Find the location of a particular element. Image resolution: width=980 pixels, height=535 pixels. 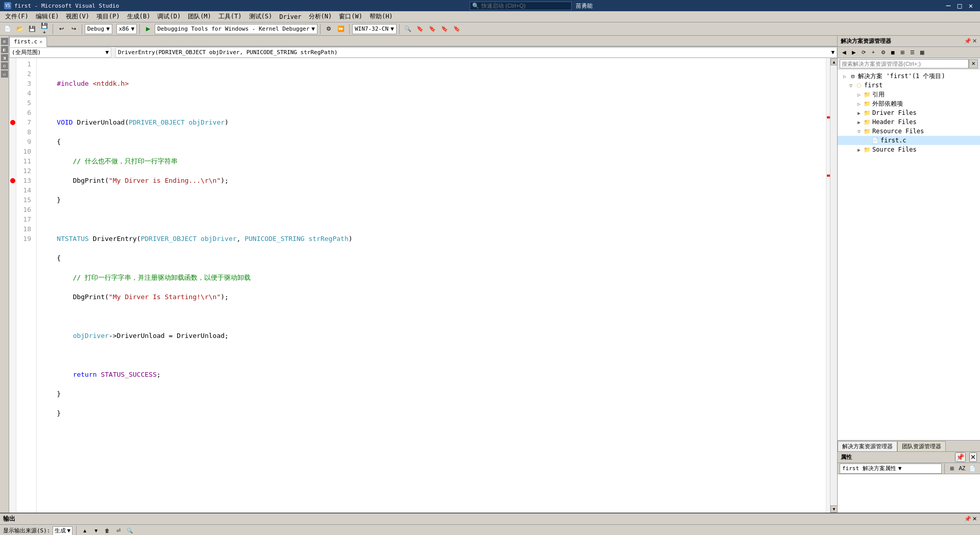

symbol-dropdown: DriverEntry(PDRIVER_OBJECT objDriver, PU… is located at coordinates (476, 53).